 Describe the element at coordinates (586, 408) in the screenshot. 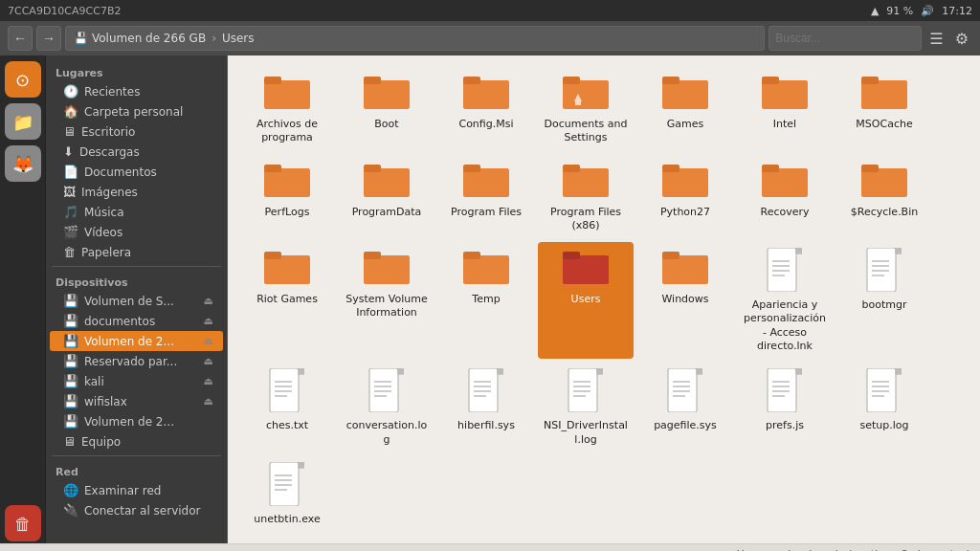

I see `file-item-nsi-driverinstall-log: NSI_DriverInstall.log` at that location.